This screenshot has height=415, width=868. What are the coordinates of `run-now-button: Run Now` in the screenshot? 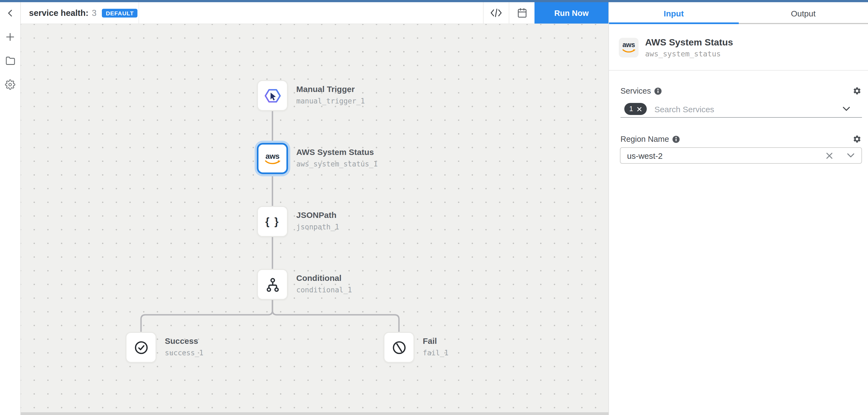 It's located at (571, 13).